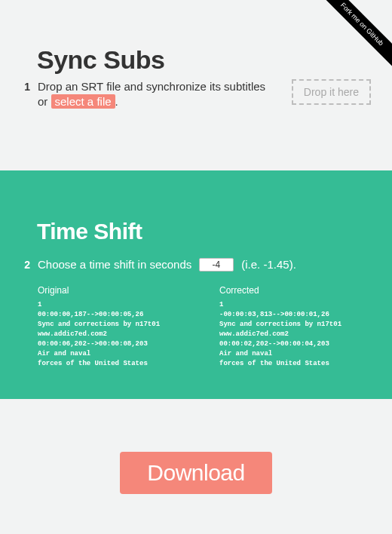 Image resolution: width=392 pixels, height=534 pixels. Describe the element at coordinates (268, 264) in the screenshot. I see `shift-desc-b: (i.e. -1.45).` at that location.